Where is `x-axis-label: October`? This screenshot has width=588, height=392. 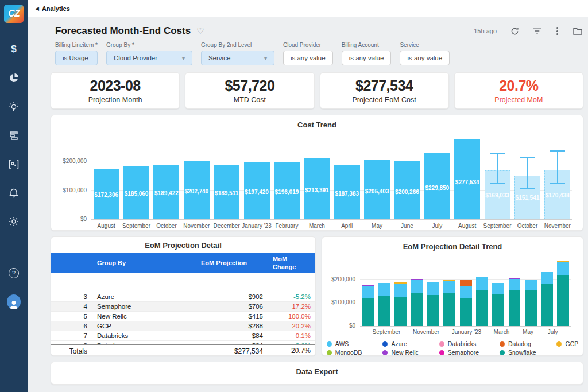
x-axis-label: October is located at coordinates (167, 226).